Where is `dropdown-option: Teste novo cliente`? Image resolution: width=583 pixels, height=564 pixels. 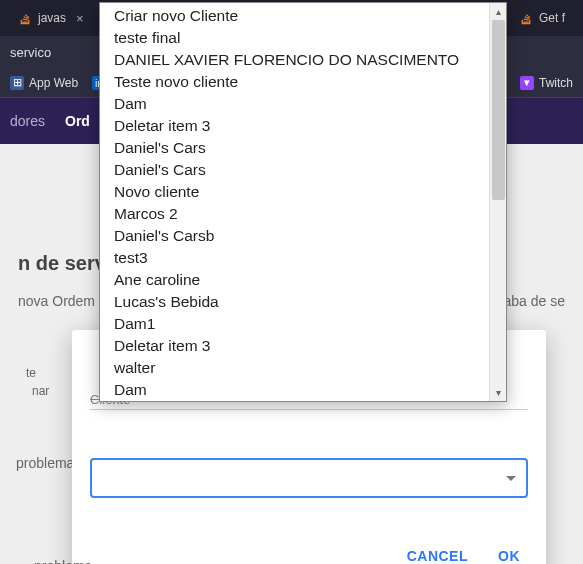 dropdown-option: Teste novo cliente is located at coordinates (294, 82).